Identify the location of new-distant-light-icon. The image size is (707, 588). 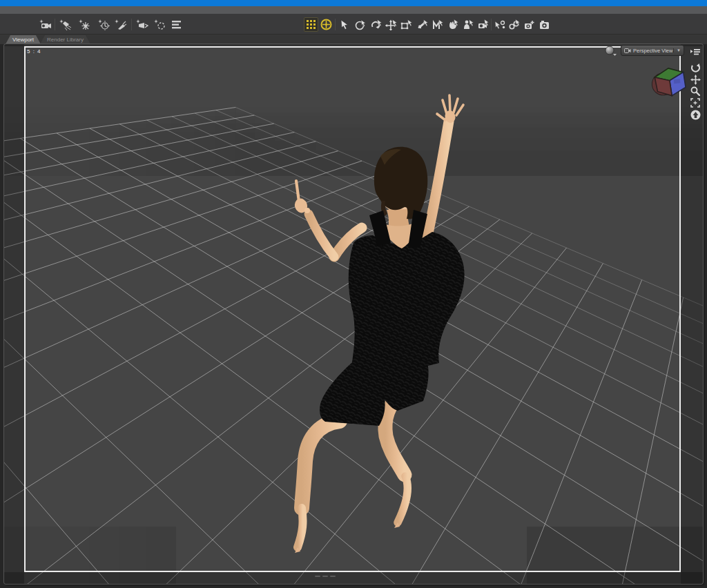
(104, 25).